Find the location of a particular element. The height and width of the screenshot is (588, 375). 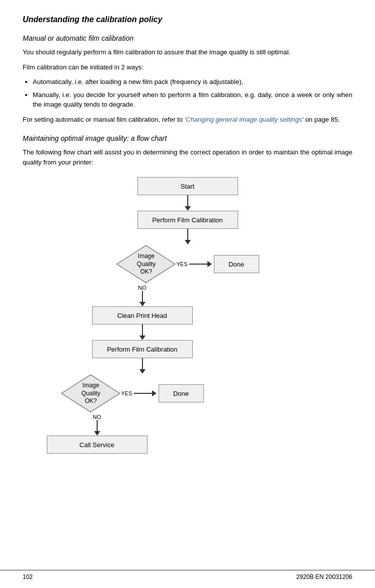

footer-doc-number: 2920B EN 20031206 is located at coordinates (324, 577).